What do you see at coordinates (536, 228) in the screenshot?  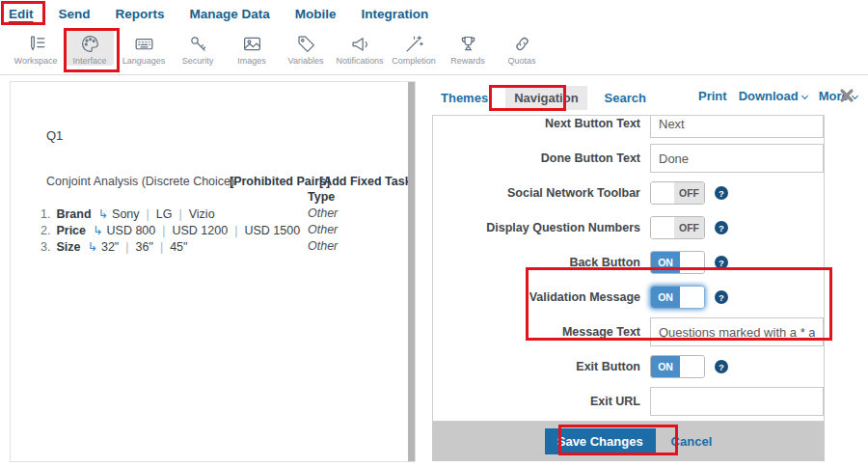 I see `field-label: Display Question Numbers` at bounding box center [536, 228].